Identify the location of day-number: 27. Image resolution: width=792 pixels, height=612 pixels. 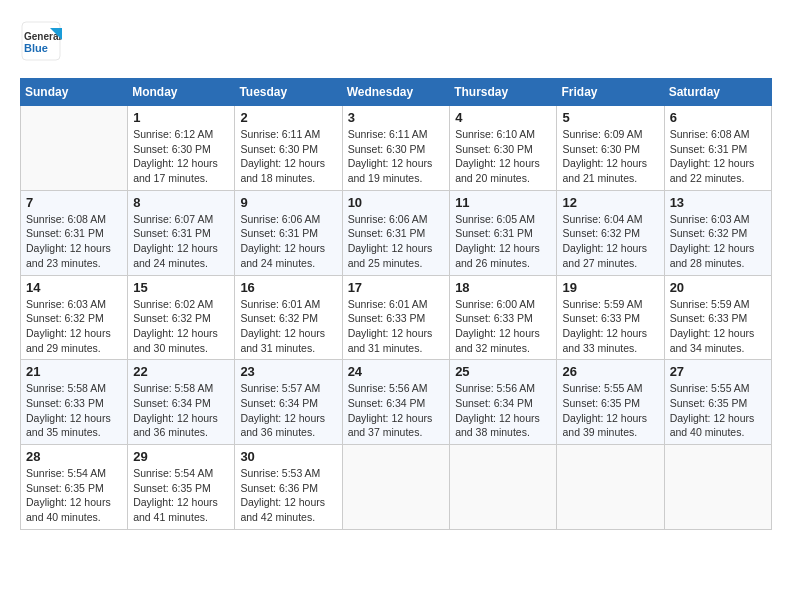
(718, 372).